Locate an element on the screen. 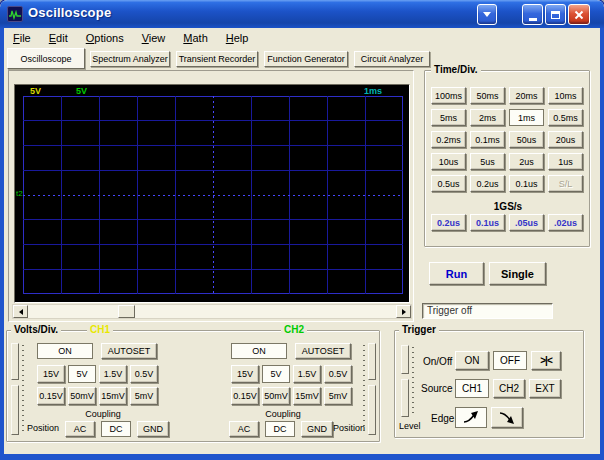  timediv-title: Time/Div. is located at coordinates (456, 70).